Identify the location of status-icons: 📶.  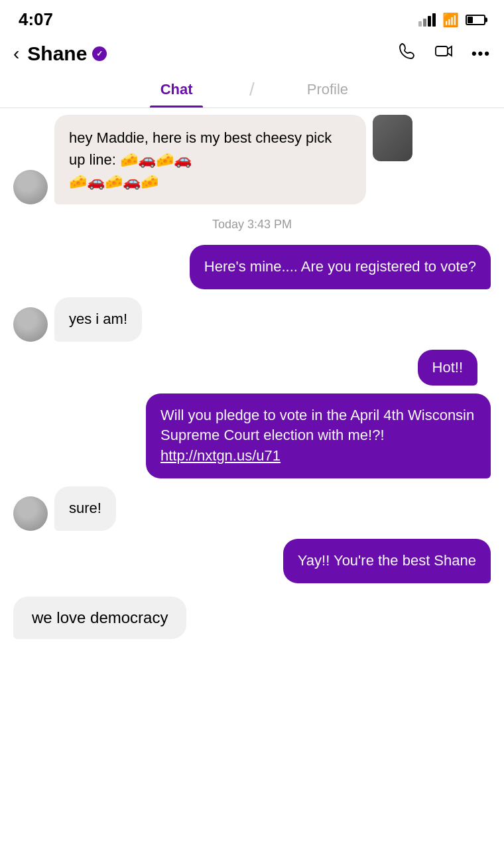
(452, 20).